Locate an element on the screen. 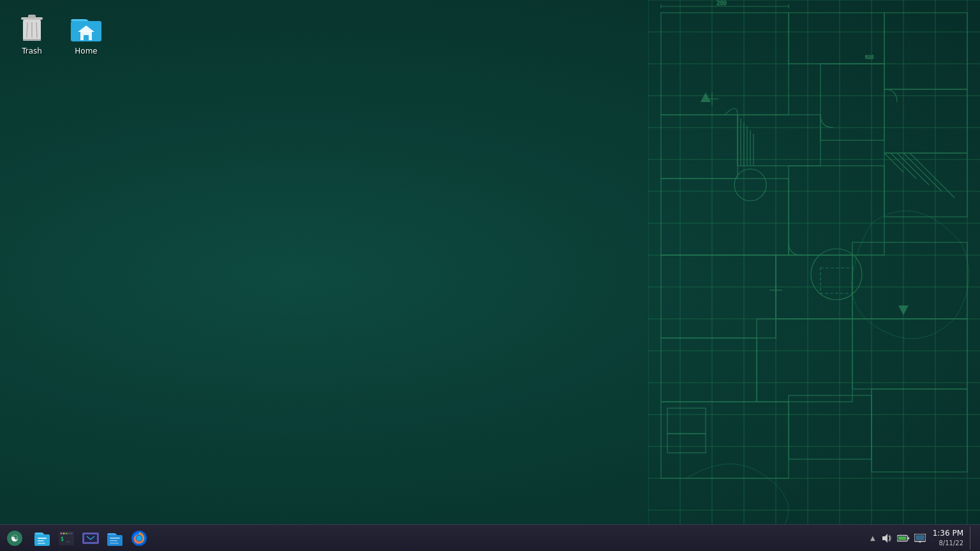  files2-app-button is located at coordinates (115, 538).